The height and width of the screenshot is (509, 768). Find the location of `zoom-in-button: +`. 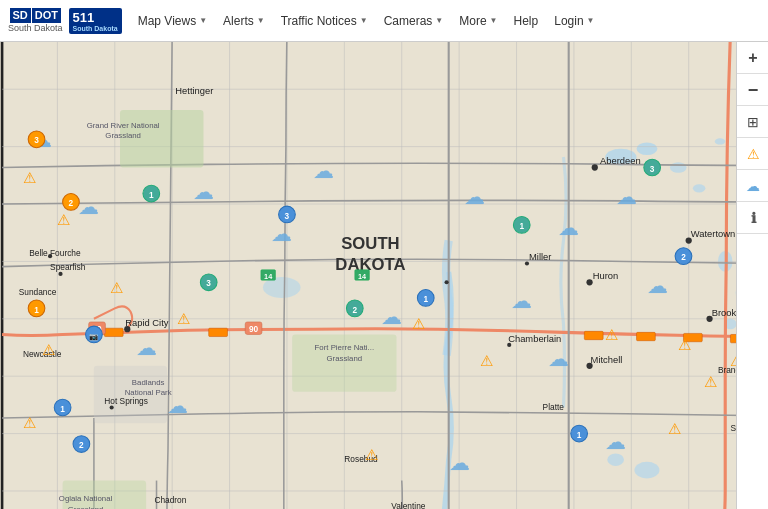

zoom-in-button: + is located at coordinates (752, 58).